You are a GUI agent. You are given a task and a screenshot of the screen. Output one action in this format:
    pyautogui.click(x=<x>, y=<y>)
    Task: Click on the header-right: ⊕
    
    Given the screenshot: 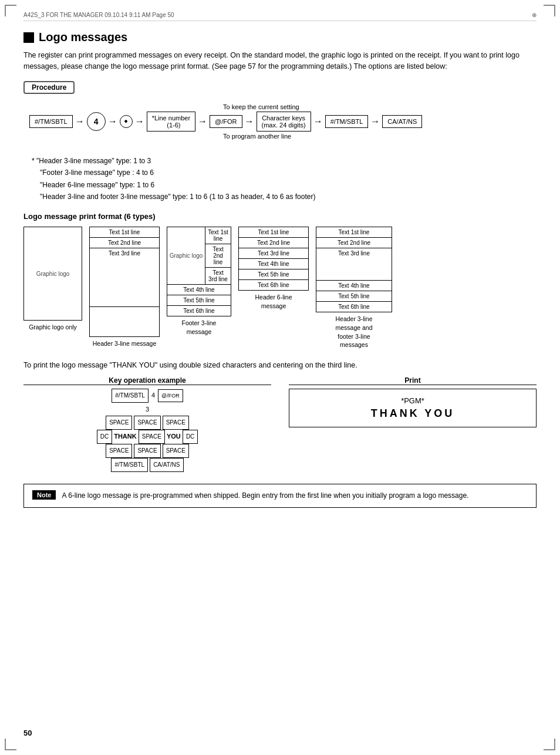 What is the action you would take?
    pyautogui.click(x=534, y=15)
    